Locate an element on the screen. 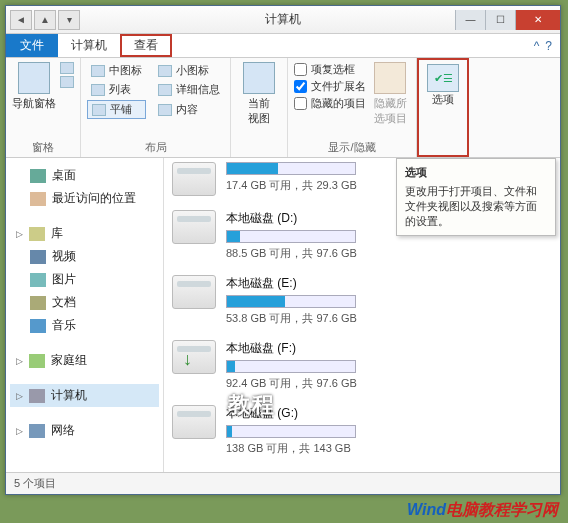 Image resolution: width=568 pixels, height=523 pixels. nav-pane-button: 导航窗格 is located at coordinates (34, 86).